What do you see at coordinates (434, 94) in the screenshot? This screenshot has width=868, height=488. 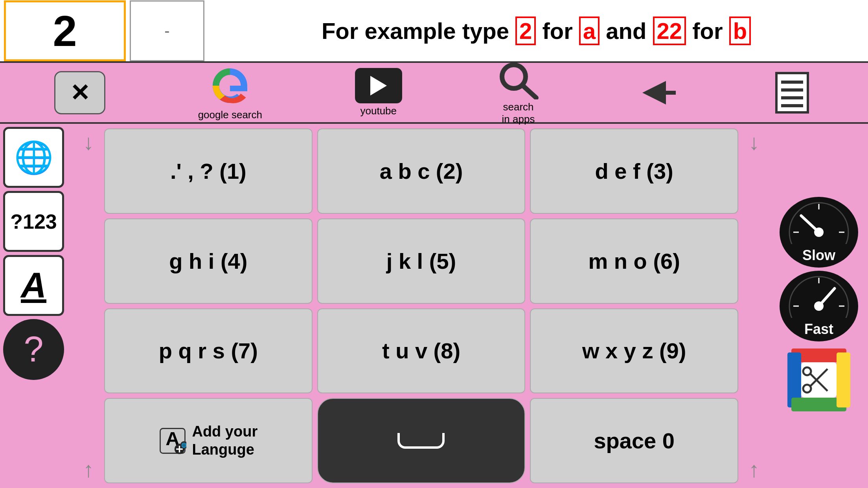 I see `icon-toolbar: ✕ google search youtube search in apps` at bounding box center [434, 94].